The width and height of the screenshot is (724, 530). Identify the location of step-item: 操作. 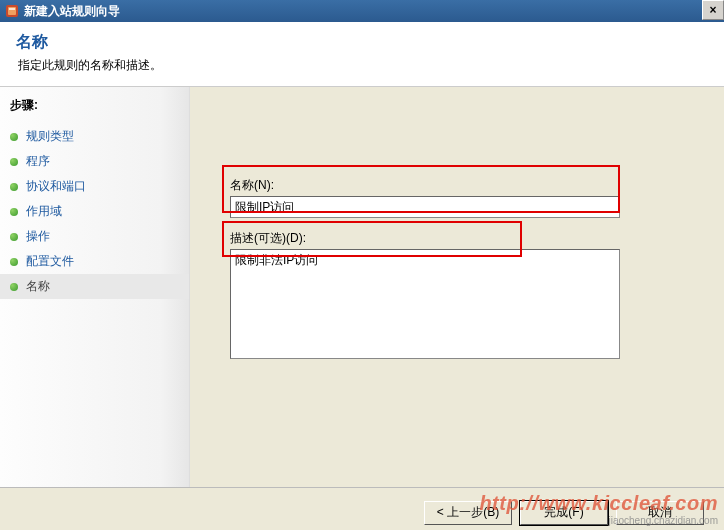
(100, 236).